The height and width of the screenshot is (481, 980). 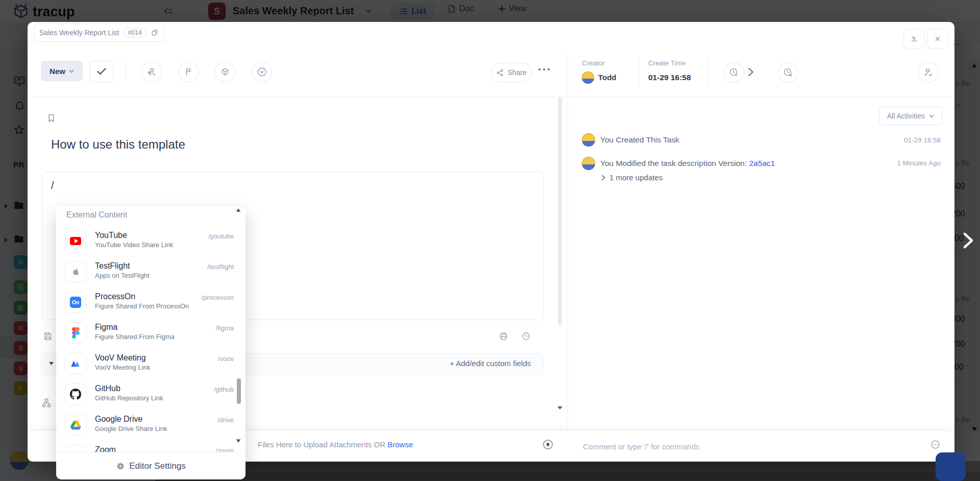 I want to click on slash-command-menu: External Content YouTube /youtube YouTub…, so click(x=151, y=343).